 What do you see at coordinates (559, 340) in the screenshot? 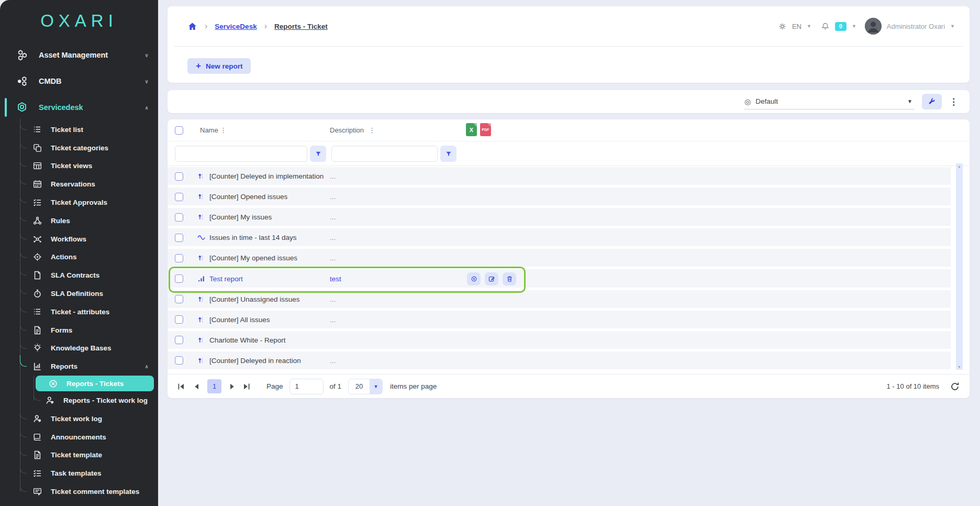
I see `table-row: Charlotte White - Report` at bounding box center [559, 340].